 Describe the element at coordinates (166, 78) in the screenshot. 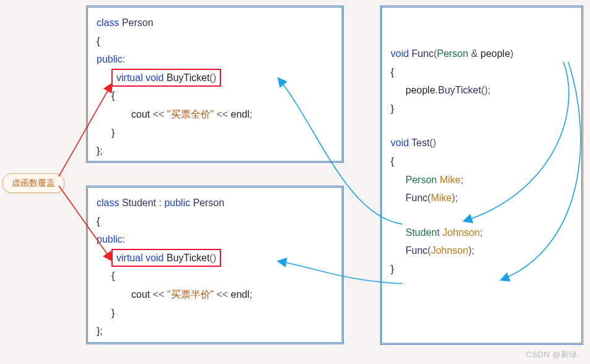

I see `person-buyticket-decl: virtual void BuyTicket()` at that location.